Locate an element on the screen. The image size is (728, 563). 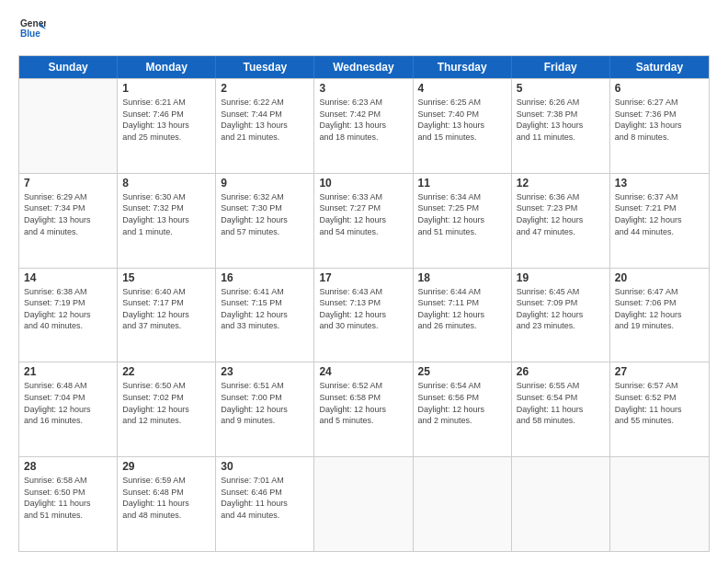
calendar-cell: 28Sunrise: 6:58 AM Sunset: 6:50 PM Dayli… is located at coordinates (68, 504).